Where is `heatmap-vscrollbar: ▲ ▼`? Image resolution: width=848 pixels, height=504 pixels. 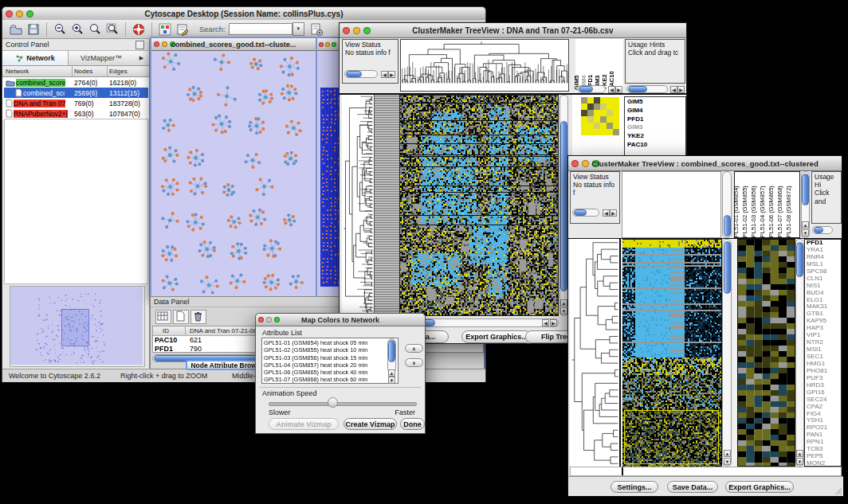
heatmap-vscrollbar: ▲ ▼ is located at coordinates (727, 353).